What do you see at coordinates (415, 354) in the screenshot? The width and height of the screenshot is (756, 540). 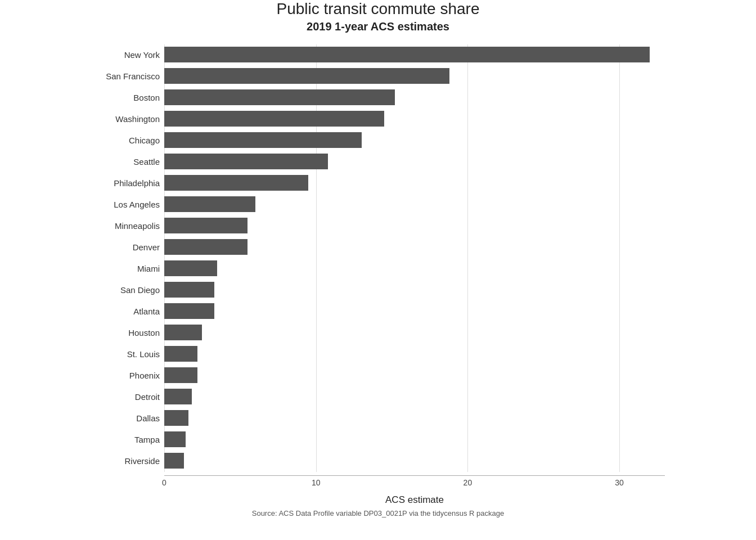 I see `bar-row: St. Louis` at bounding box center [415, 354].